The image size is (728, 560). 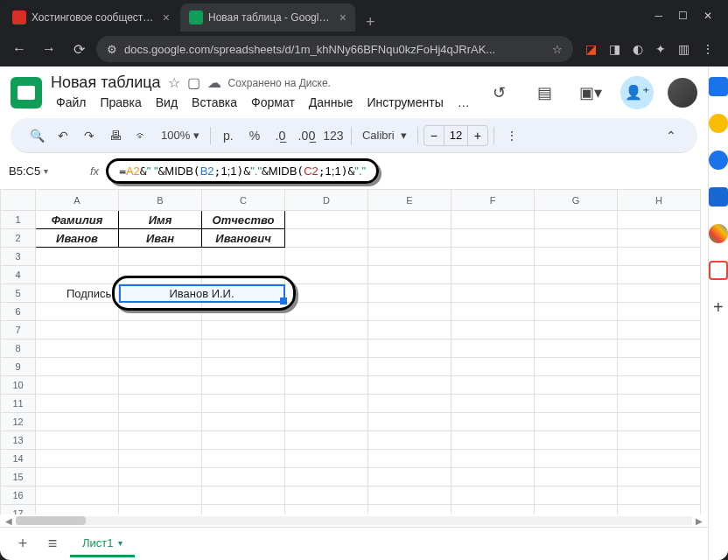 What do you see at coordinates (327, 422) in the screenshot?
I see `cell-D12` at bounding box center [327, 422].